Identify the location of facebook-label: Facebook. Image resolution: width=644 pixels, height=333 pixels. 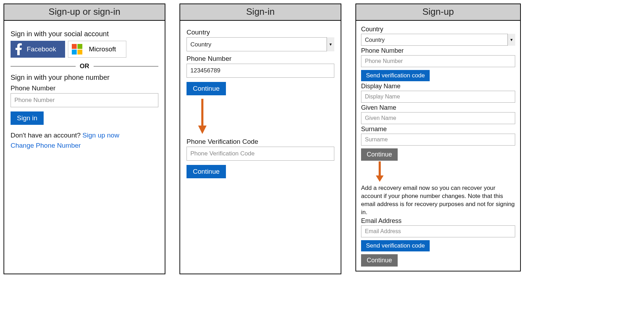
(42, 49).